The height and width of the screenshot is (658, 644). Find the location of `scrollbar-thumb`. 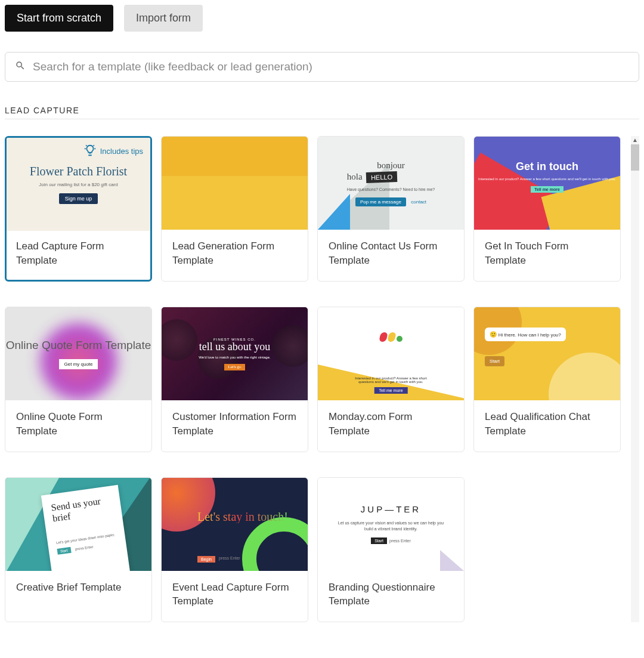

scrollbar-thumb is located at coordinates (635, 157).